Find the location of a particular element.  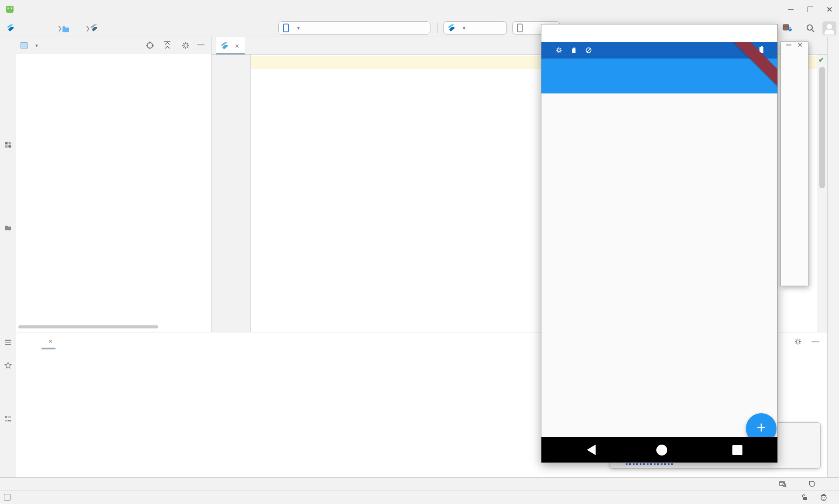

window-minimize-button is located at coordinates (791, 10).